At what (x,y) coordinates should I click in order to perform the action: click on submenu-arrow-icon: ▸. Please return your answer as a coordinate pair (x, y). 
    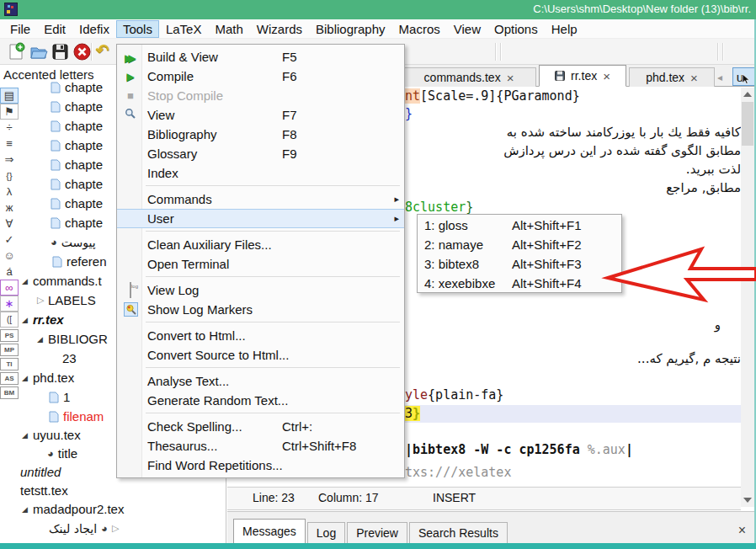
    Looking at the image, I should click on (397, 199).